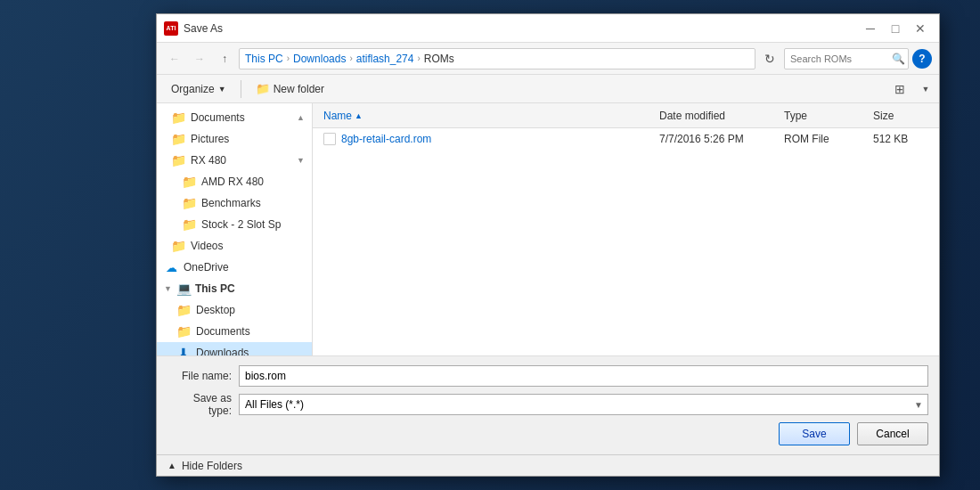 This screenshot has height=490, width=980. I want to click on view-options-button: ⊞, so click(900, 89).